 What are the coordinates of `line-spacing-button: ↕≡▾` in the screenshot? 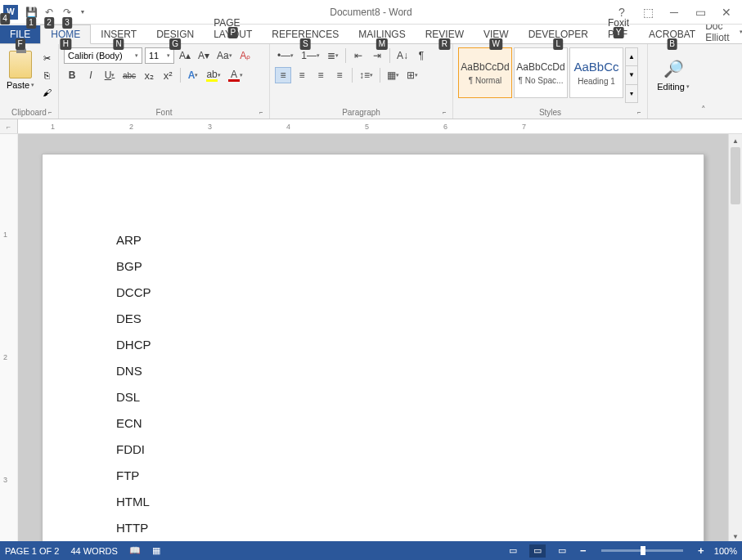 It's located at (367, 75).